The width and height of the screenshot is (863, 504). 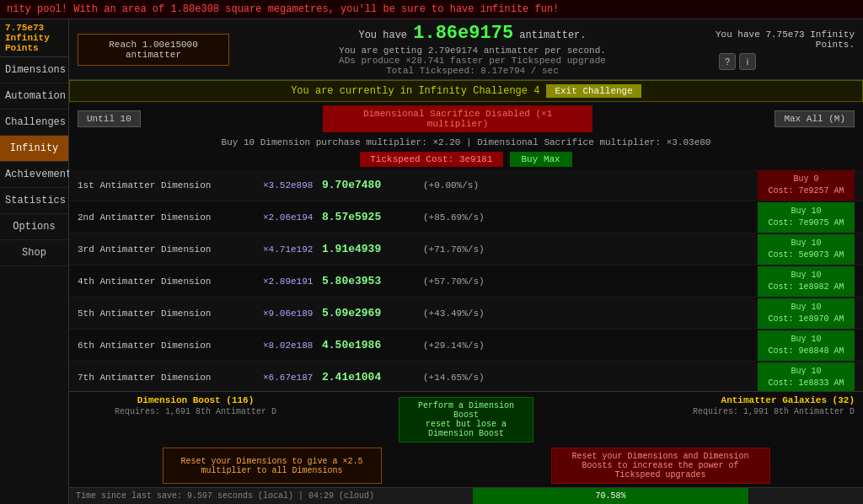 What do you see at coordinates (466, 249) in the screenshot?
I see `dimension-row-3: 3rd Antimatter Dimension ×4.71e192 1.91e…` at bounding box center [466, 249].